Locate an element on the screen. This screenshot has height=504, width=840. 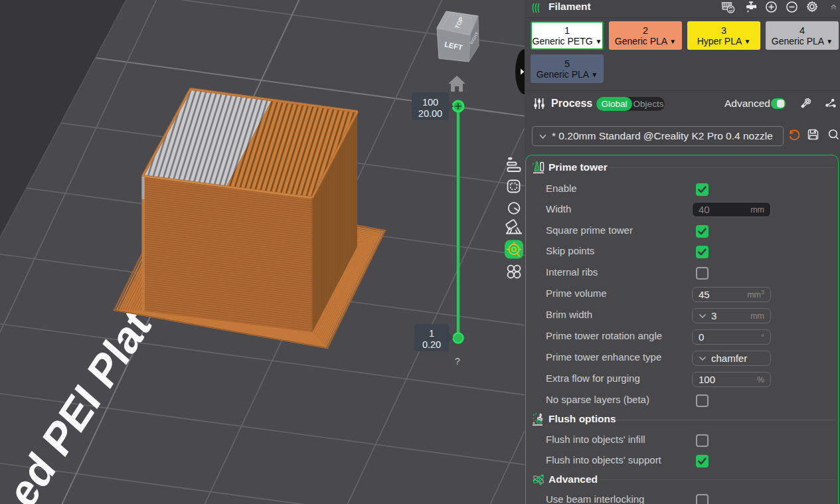
svg-text: 1 is located at coordinates (432, 333).